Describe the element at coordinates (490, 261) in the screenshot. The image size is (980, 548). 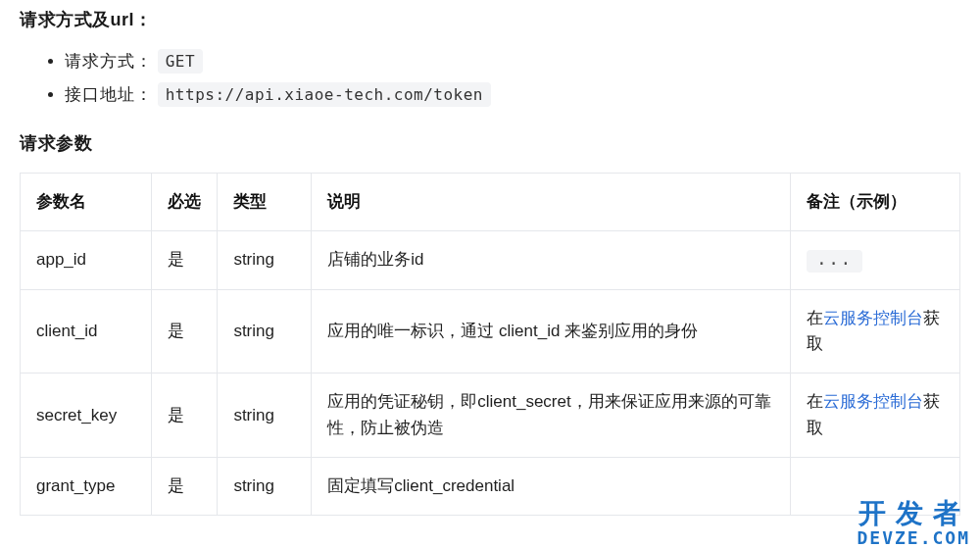
I see `table-row: app_id是string店铺的业务id...` at that location.